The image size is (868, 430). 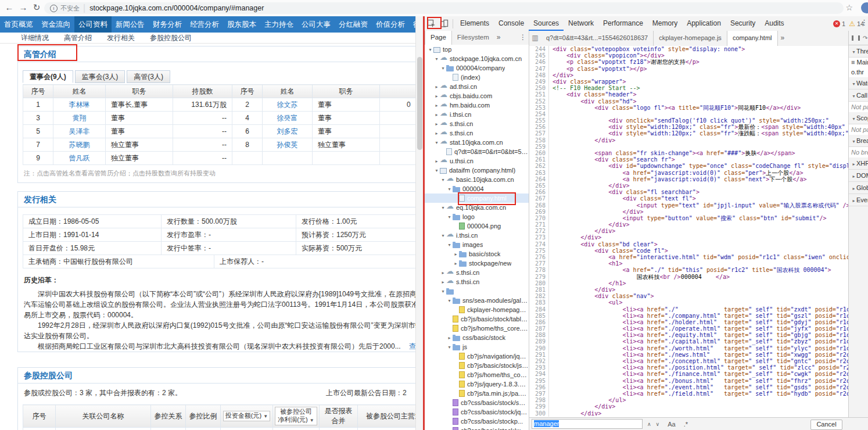 I want to click on profile-avatar, so click(x=865, y=8).